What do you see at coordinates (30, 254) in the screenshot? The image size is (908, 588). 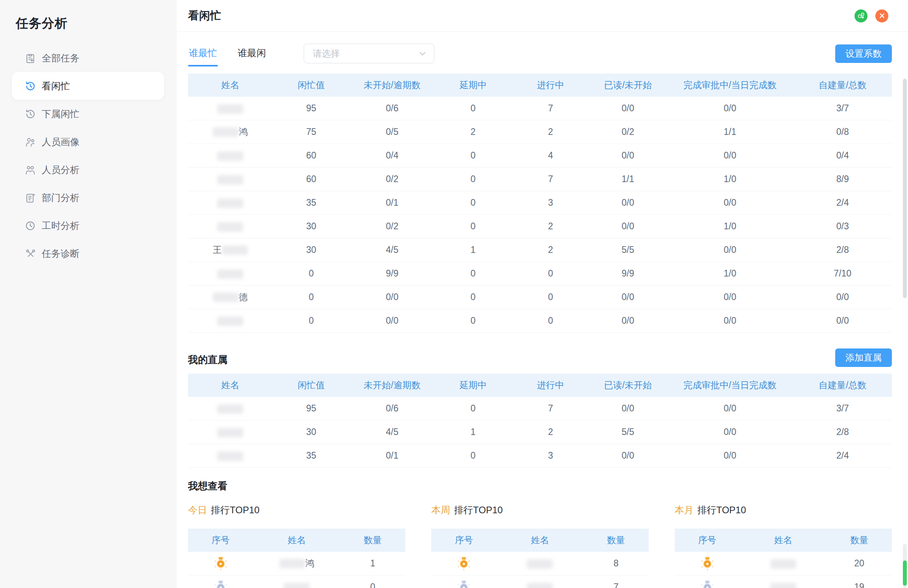 I see `task-diagnosis-icon` at bounding box center [30, 254].